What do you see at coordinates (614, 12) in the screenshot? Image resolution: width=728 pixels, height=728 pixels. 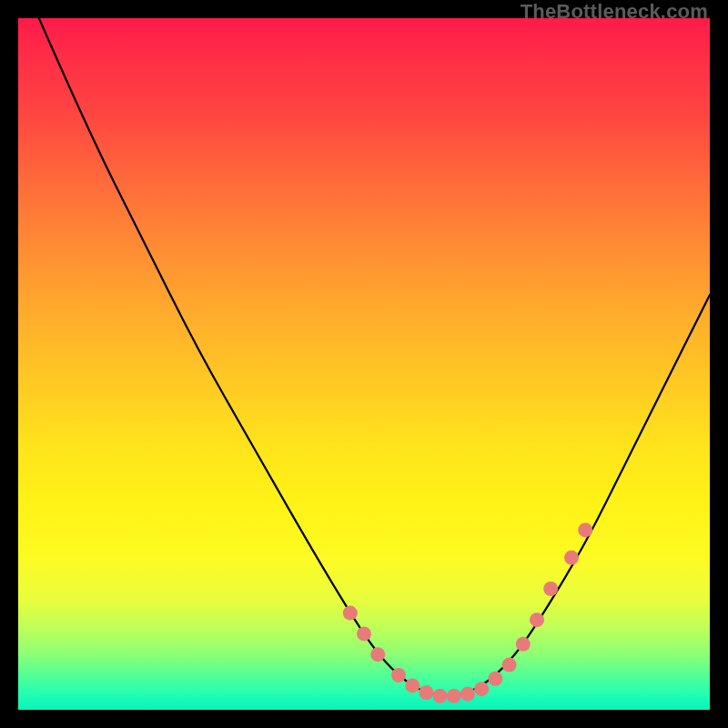 I see `watermark-text: TheBottleneck.com` at bounding box center [614, 12].